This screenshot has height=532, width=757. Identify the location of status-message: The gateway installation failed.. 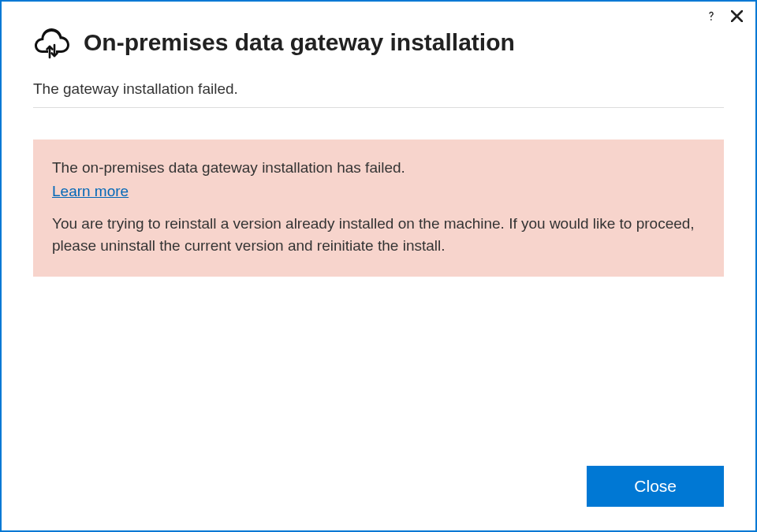
(378, 91).